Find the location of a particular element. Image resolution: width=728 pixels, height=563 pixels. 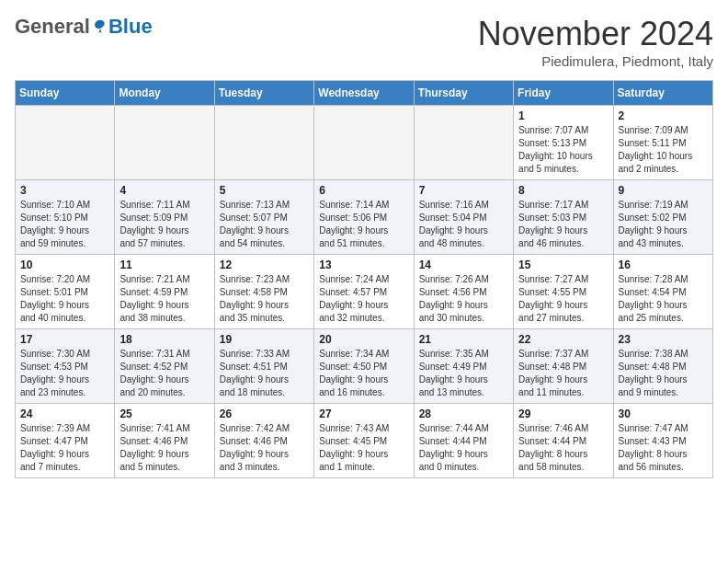

location-text: Piedimulera, Piedmont, Italy is located at coordinates (596, 61).